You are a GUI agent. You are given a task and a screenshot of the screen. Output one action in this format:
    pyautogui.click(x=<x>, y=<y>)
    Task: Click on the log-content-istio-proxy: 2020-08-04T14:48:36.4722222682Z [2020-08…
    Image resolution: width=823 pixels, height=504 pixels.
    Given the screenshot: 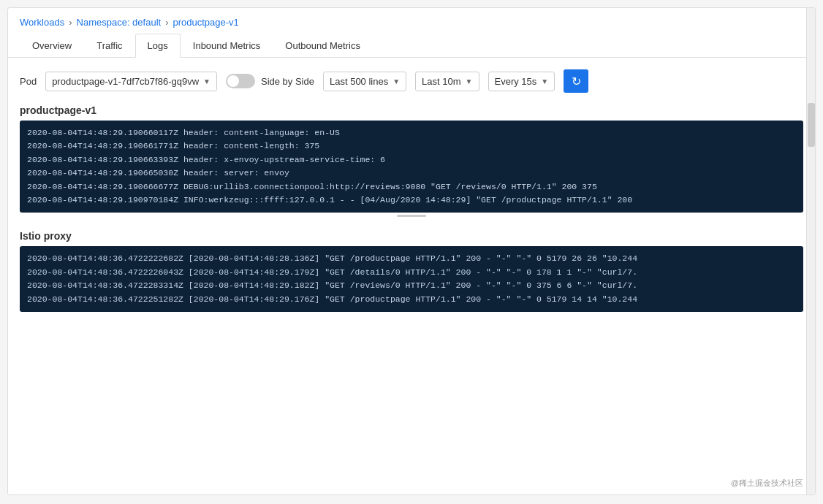 What is the action you would take?
    pyautogui.click(x=412, y=279)
    